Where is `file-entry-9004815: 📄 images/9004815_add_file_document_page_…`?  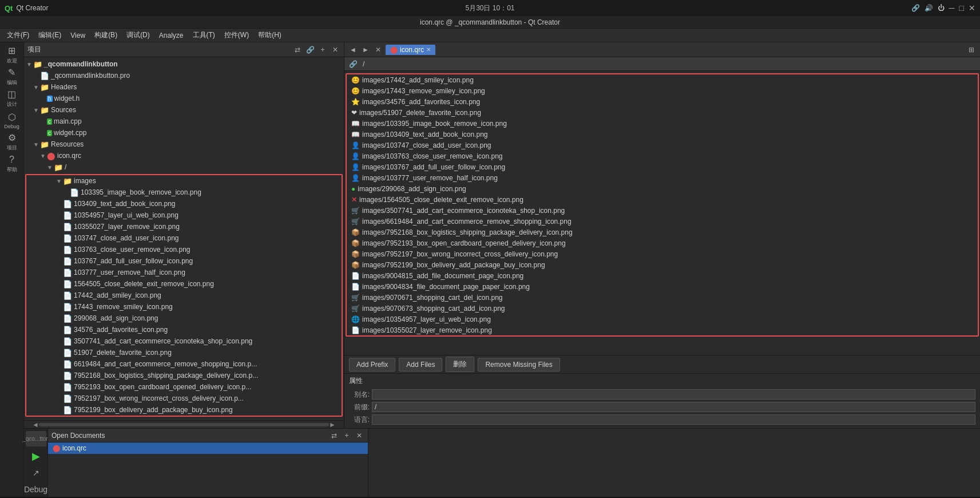
file-entry-9004815: 📄 images/9004815_add_file_document_page_… is located at coordinates (662, 276).